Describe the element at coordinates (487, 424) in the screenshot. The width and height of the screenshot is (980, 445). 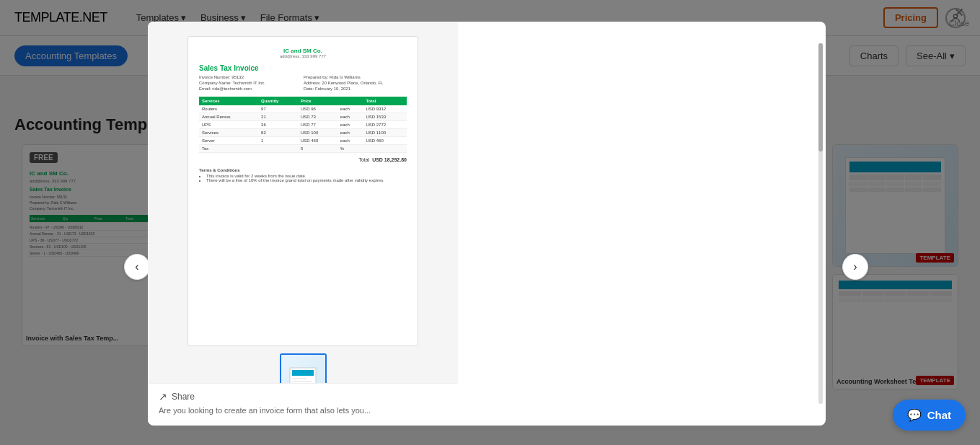
I see `modal-actions-panel: Invoice with Sales Tax Template Use this…` at that location.